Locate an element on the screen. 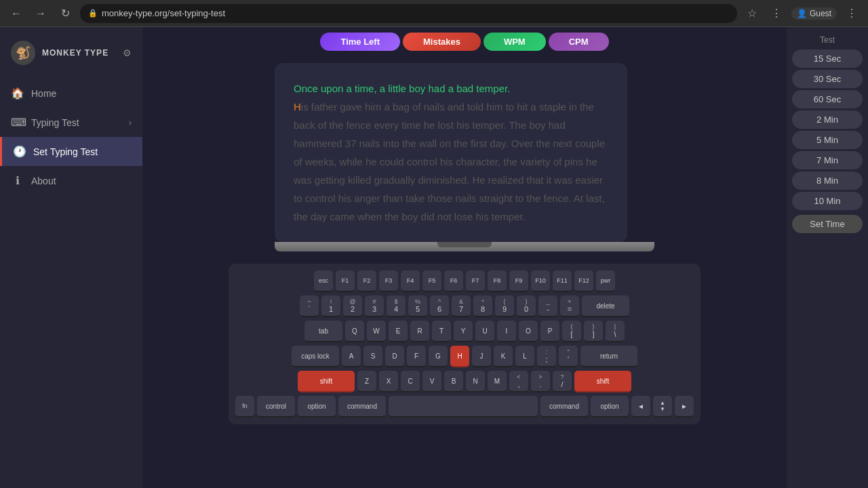 The width and height of the screenshot is (868, 488). key-arrow-right: ► is located at coordinates (684, 407).